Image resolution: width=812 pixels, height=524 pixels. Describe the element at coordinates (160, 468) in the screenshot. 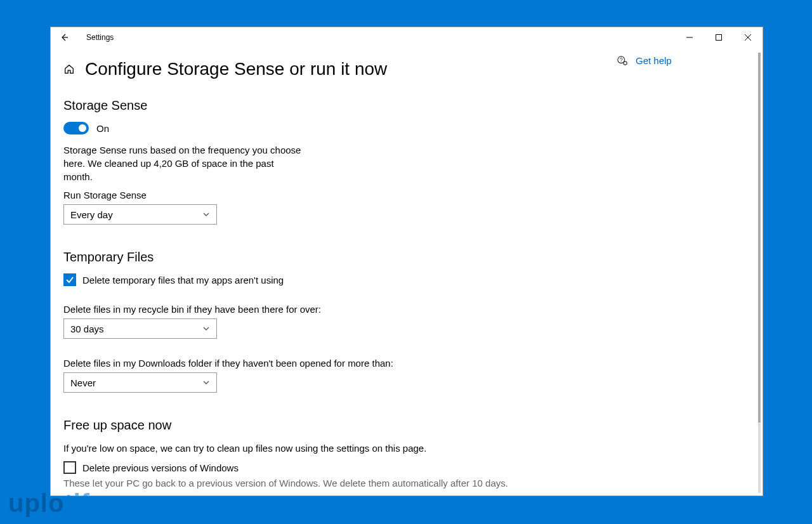

I see `delete-previous-windows-label: Delete previous versions of Windows` at that location.